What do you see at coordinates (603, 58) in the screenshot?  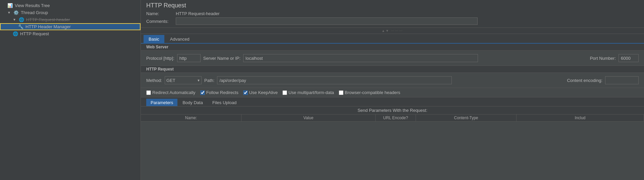 I see `port-label: Port Number:` at bounding box center [603, 58].